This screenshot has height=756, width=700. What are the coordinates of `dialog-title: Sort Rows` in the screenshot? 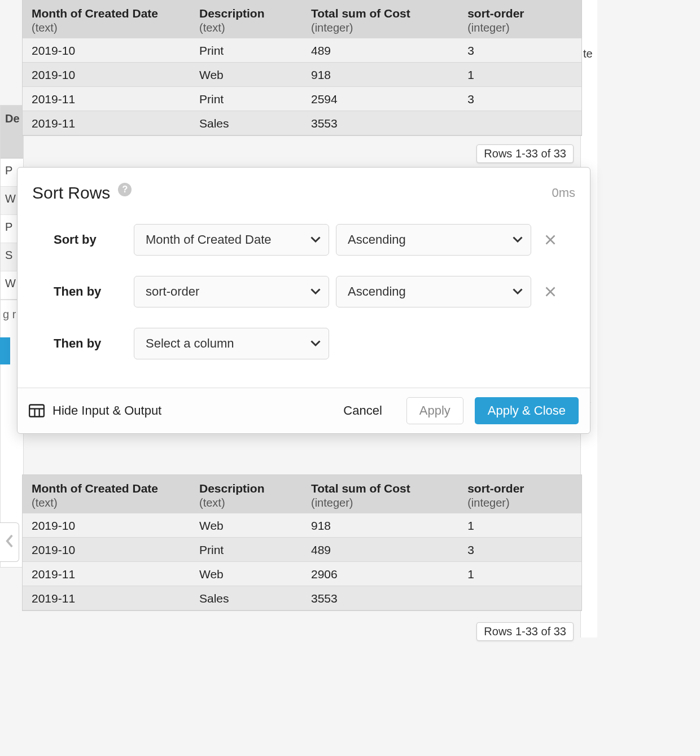 It's located at (71, 193).